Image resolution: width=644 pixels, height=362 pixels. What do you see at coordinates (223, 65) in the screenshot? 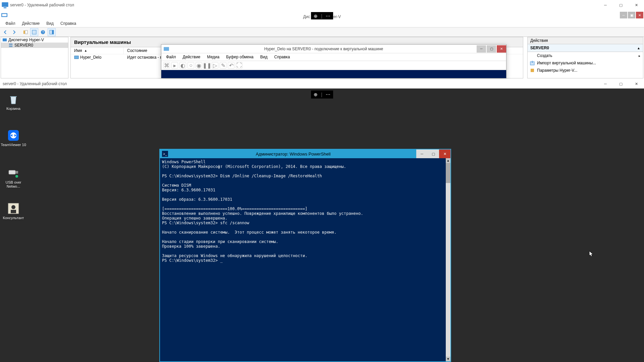
I see `checkpoint-button: ✎` at bounding box center [223, 65].